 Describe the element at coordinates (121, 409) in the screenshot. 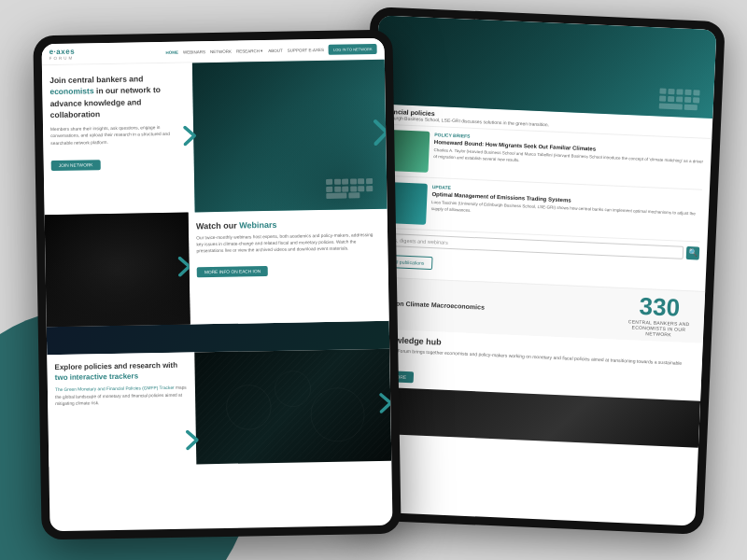

I see `front-policies-text: Explore policies and research with two i…` at that location.